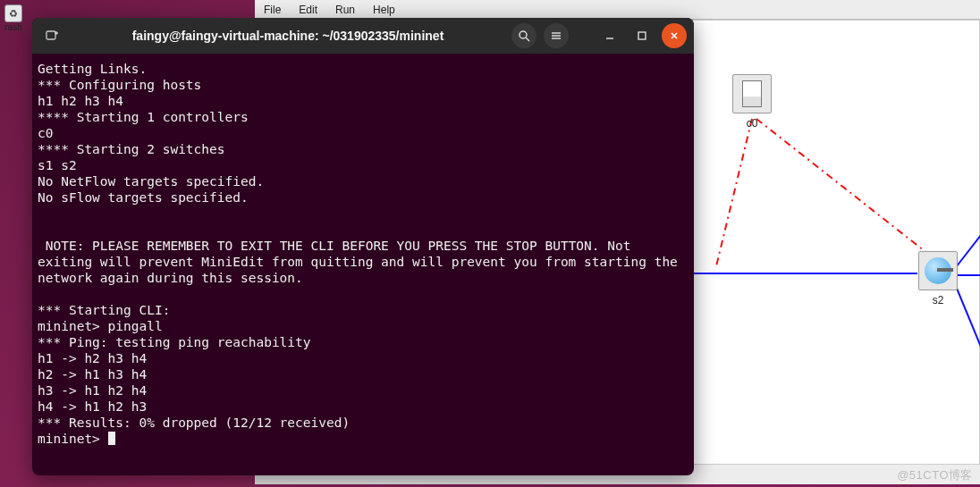 This screenshot has height=487, width=980. What do you see at coordinates (13, 27) in the screenshot?
I see `trash-label: rash` at bounding box center [13, 27].